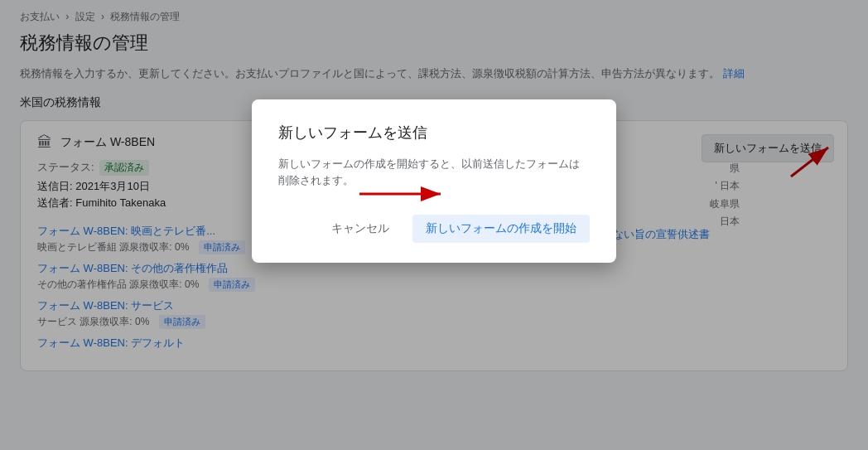  What do you see at coordinates (434, 229) in the screenshot?
I see `modal-footer: キャンセル 新しいフォームの作成を開始` at bounding box center [434, 229].